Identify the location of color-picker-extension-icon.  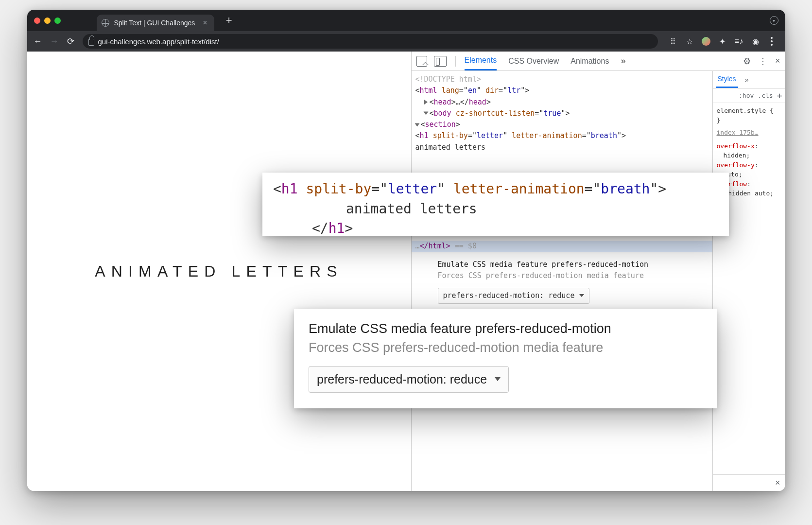
(706, 41).